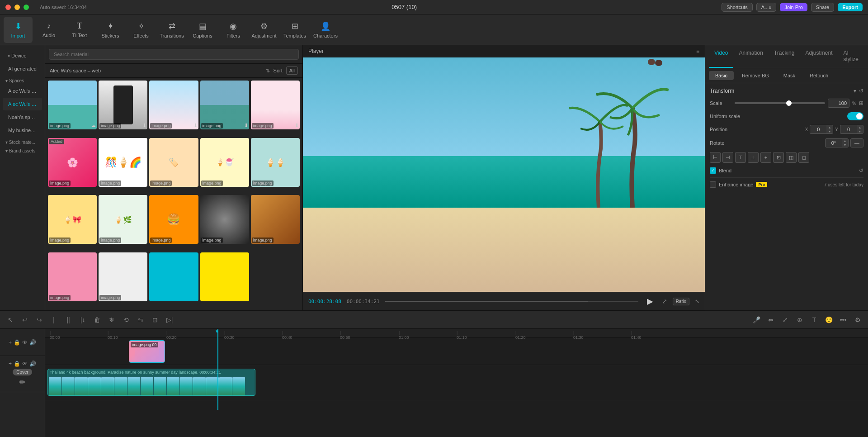 This screenshot has width=868, height=437. I want to click on sidebar-item-ai-generated: AI generated, so click(23, 69).